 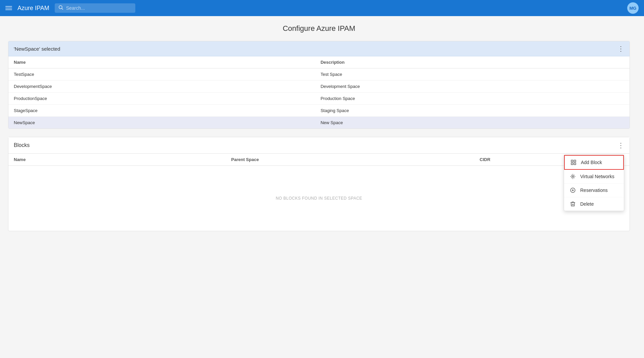 What do you see at coordinates (621, 145) in the screenshot?
I see `blocks-more-icon: ⋮` at bounding box center [621, 145].